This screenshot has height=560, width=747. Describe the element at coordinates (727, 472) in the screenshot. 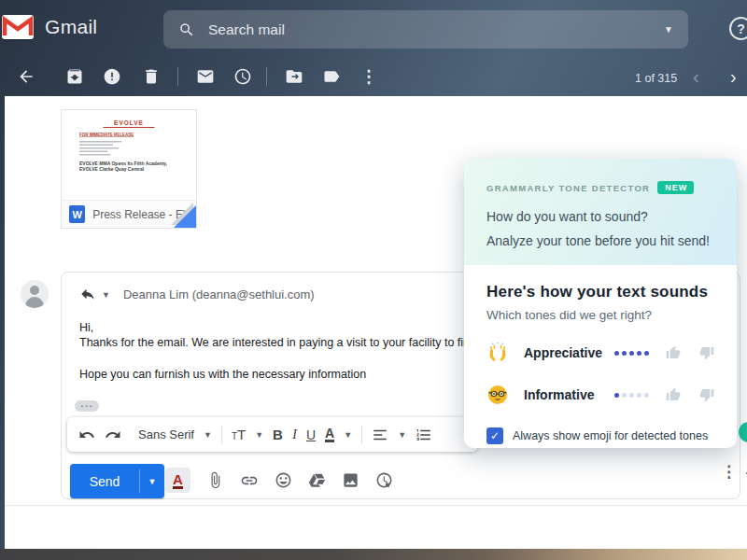

I see `more-send-options-icon: ⋮` at that location.